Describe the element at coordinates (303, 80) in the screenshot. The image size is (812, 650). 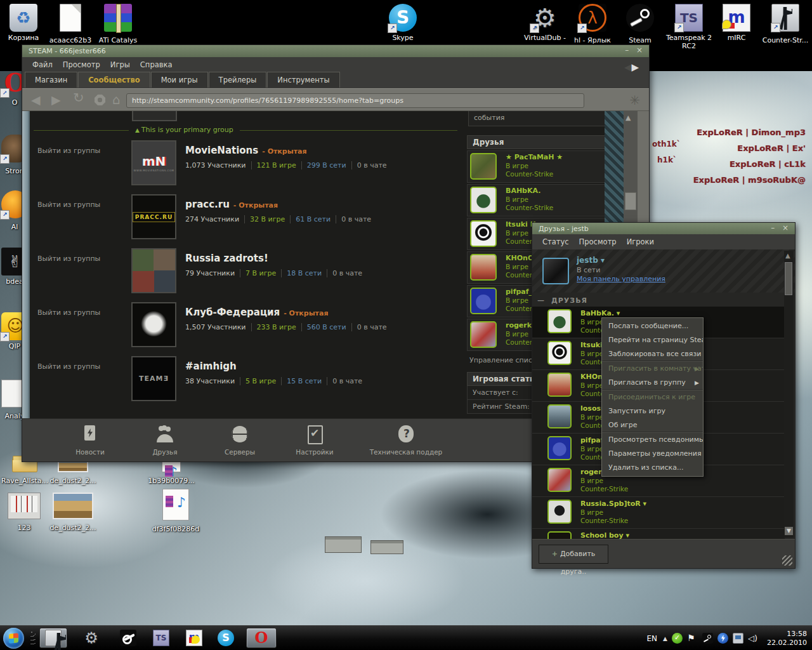
I see `steam-tab: Инструменты` at that location.